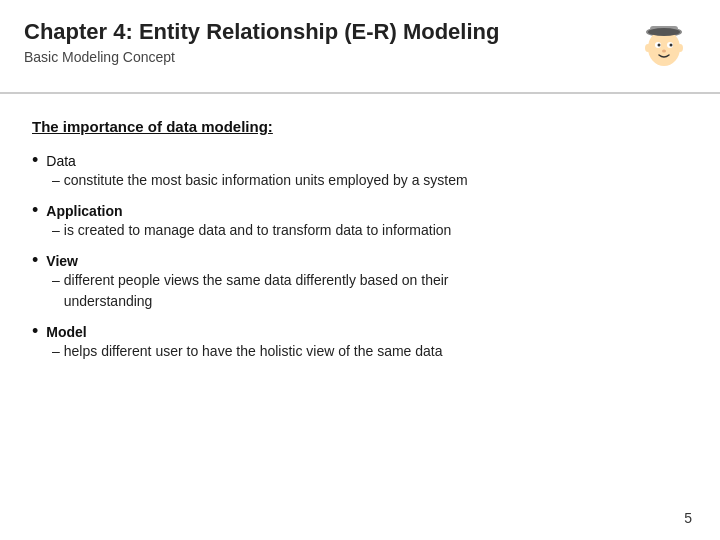 The width and height of the screenshot is (720, 540). Describe the element at coordinates (664, 50) in the screenshot. I see `avatar` at that location.